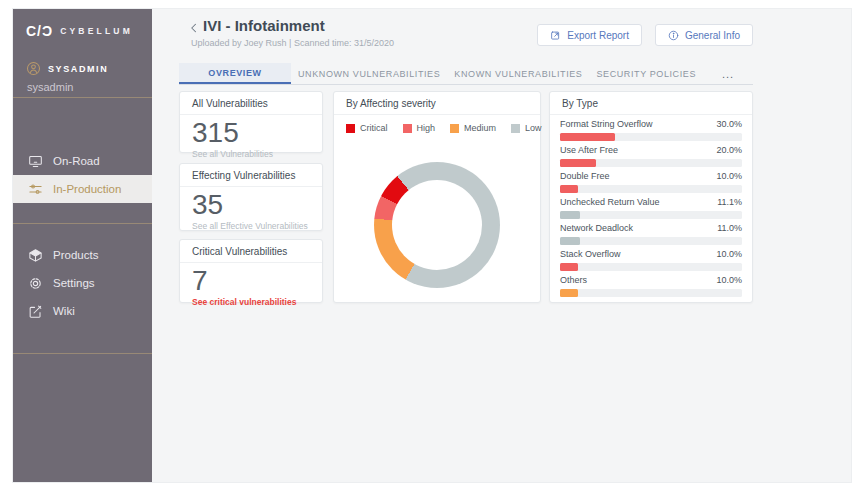 The width and height of the screenshot is (859, 494). What do you see at coordinates (96, 31) in the screenshot?
I see `brand-name: CYBELLUM` at bounding box center [96, 31].